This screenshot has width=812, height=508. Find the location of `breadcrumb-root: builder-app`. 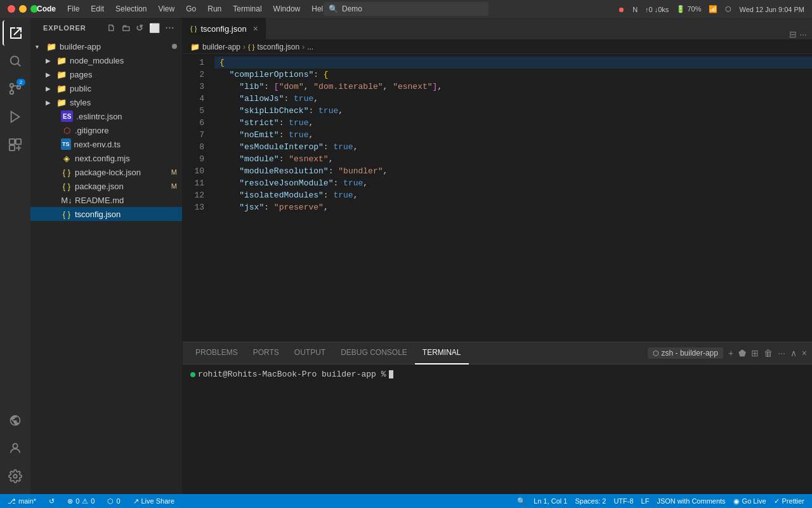

breadcrumb-root: builder-app is located at coordinates (221, 47).